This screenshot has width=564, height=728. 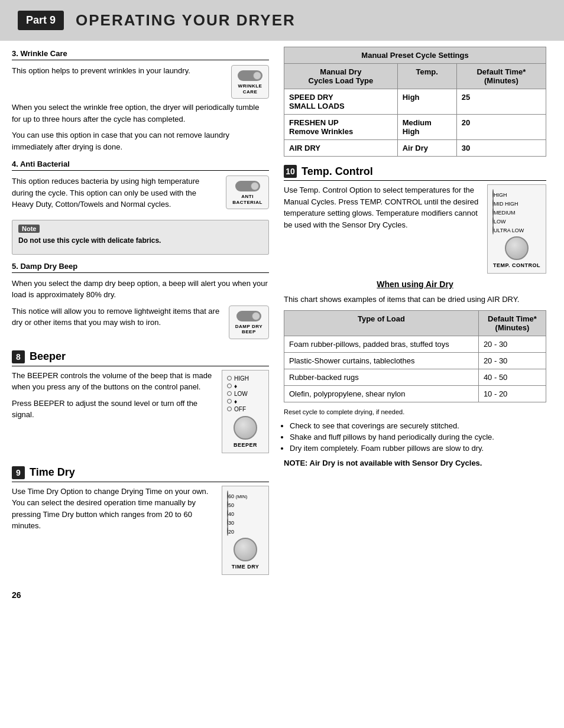 I want to click on air-time-4: 10 - 20, so click(x=512, y=394).